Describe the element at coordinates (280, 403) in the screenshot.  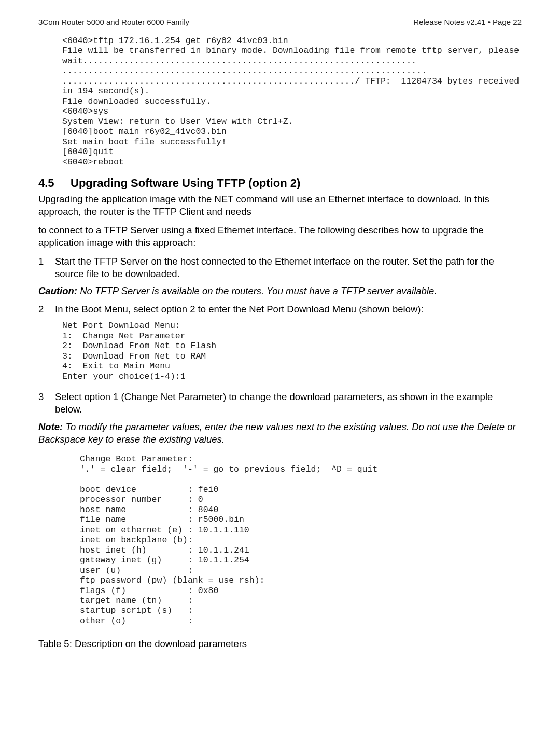
I see `step-3: 3 Select option 1 (Change Net Parameter)…` at that location.